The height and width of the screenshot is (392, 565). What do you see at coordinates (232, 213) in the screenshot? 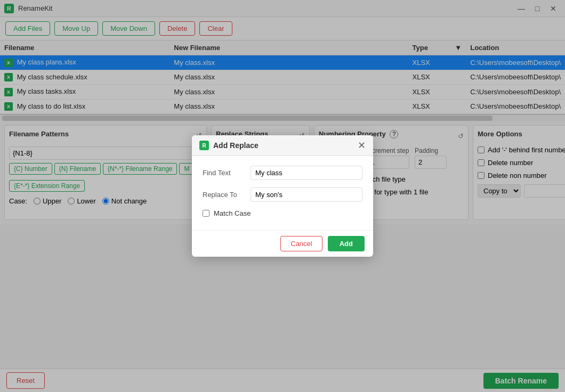
I see `match-case-label: Match Case` at bounding box center [232, 213].